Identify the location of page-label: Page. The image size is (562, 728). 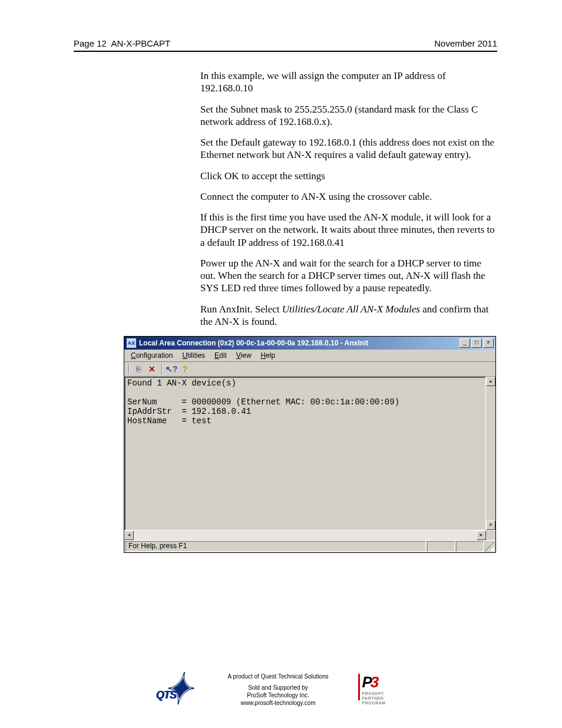
(84, 44).